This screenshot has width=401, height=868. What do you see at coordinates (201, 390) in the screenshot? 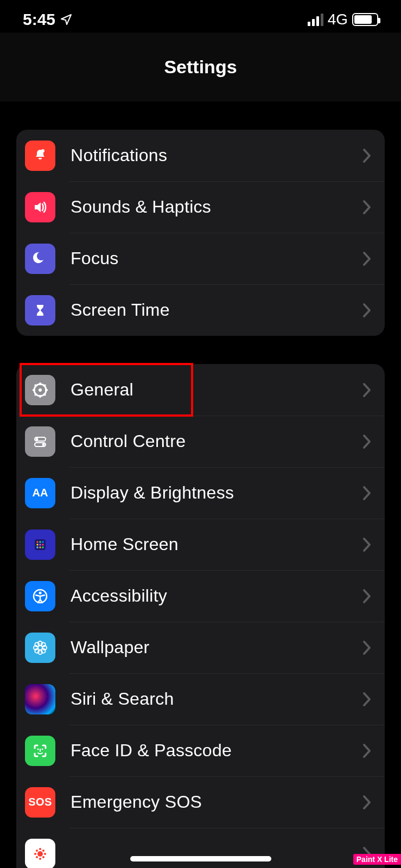
I see `settings-row-general: General` at bounding box center [201, 390].